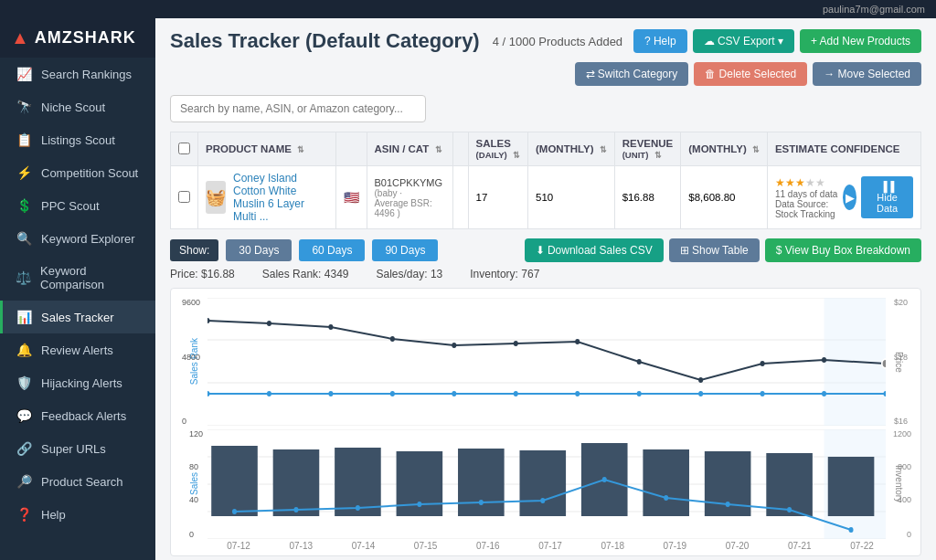 Image resolution: width=936 pixels, height=560 pixels. I want to click on user-email: paulina7m@gmail.com, so click(874, 9).